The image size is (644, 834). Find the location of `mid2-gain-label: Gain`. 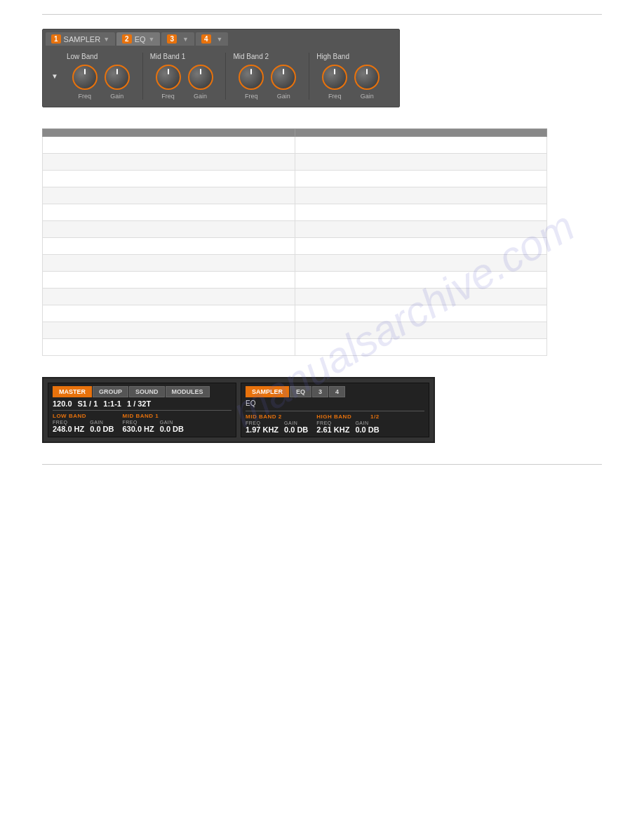

mid2-gain-label: Gain is located at coordinates (283, 96).